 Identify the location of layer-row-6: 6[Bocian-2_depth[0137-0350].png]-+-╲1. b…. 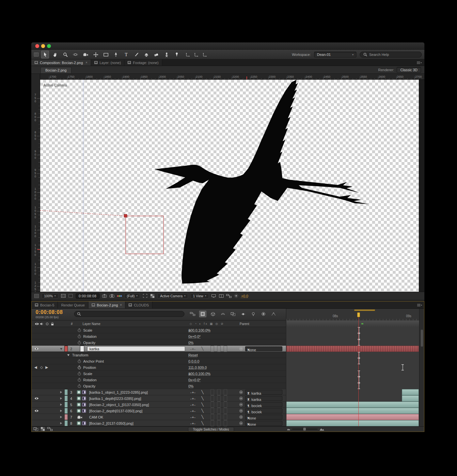
(228, 411).